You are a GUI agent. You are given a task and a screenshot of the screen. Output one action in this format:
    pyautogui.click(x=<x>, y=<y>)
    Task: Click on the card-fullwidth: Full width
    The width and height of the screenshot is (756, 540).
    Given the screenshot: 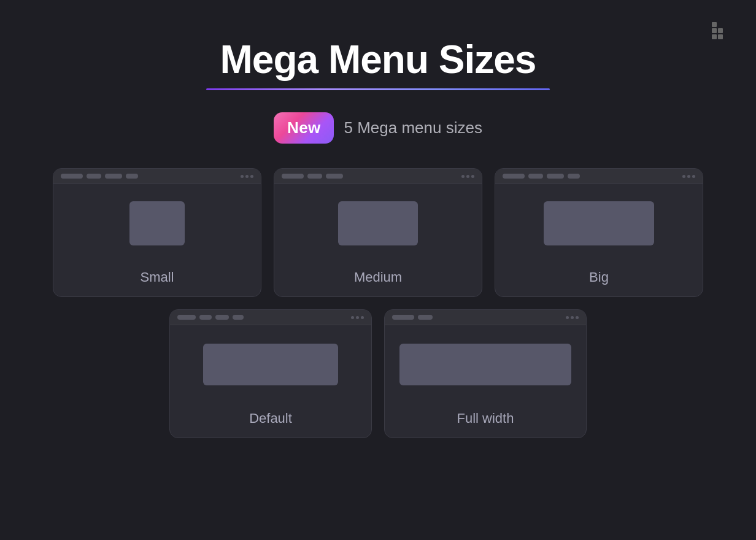 What is the action you would take?
    pyautogui.click(x=485, y=374)
    